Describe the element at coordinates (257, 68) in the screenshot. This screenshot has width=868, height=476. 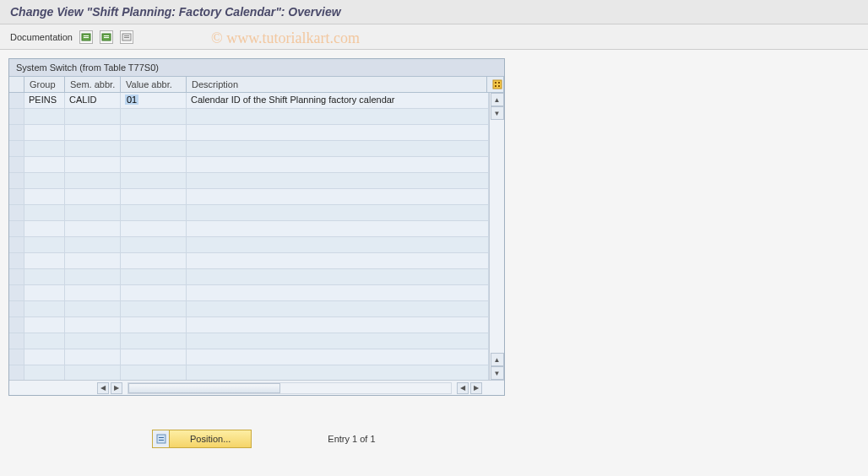
I see `grid-title: System Switch (from Table T77S0)` at that location.